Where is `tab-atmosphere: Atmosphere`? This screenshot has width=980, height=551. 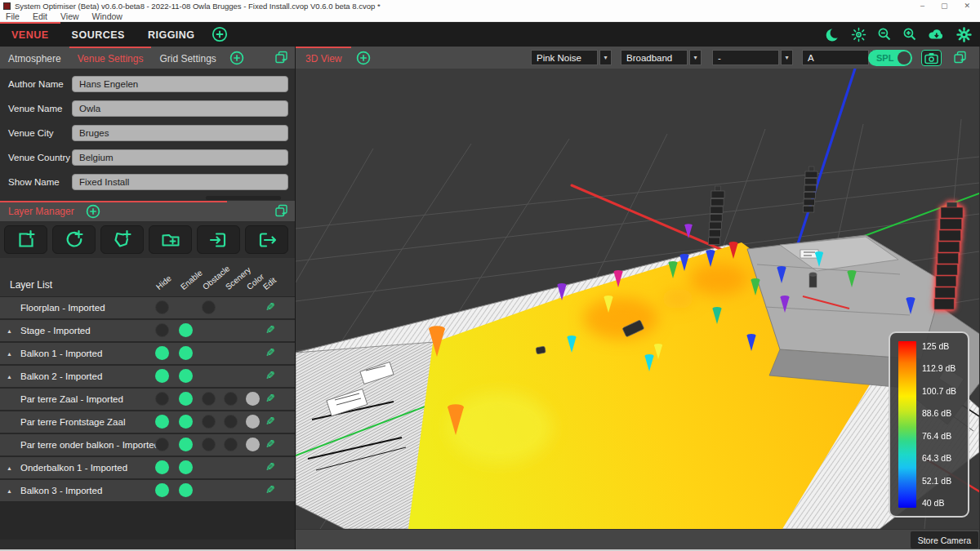 tab-atmosphere: Atmosphere is located at coordinates (34, 57).